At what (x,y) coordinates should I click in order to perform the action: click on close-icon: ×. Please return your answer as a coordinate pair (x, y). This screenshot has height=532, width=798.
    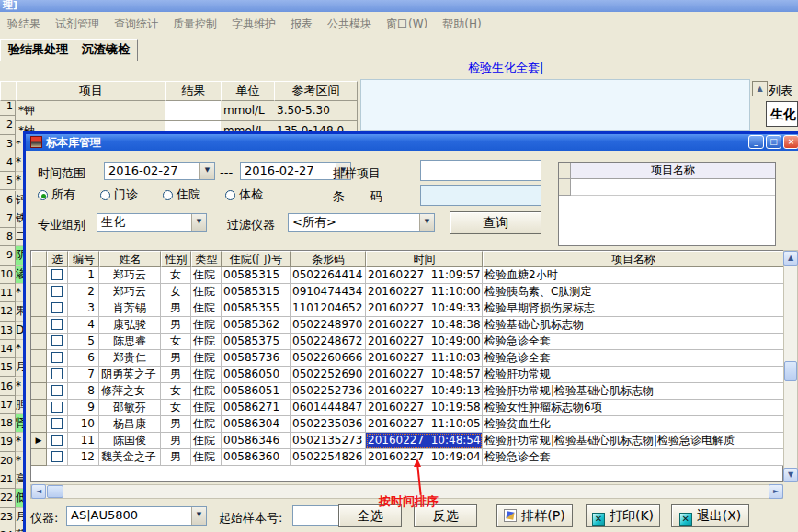
    Looking at the image, I should click on (791, 141).